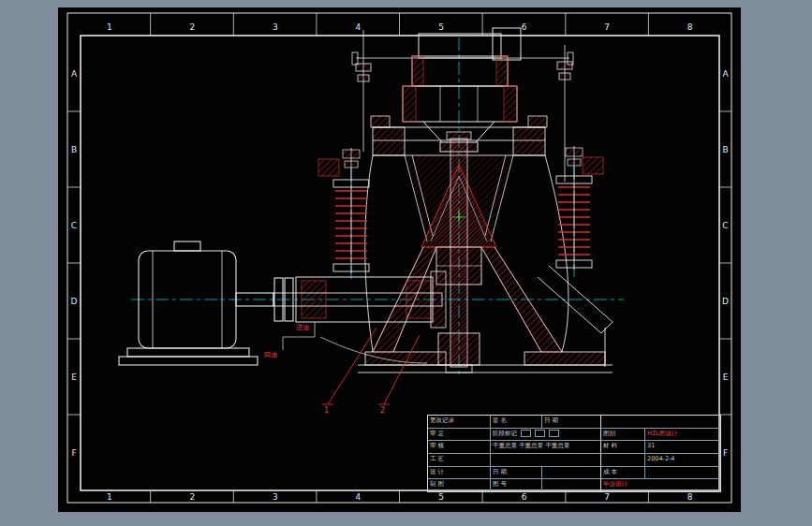  I want to click on tb-date-value: 2004-2-4, so click(683, 460).